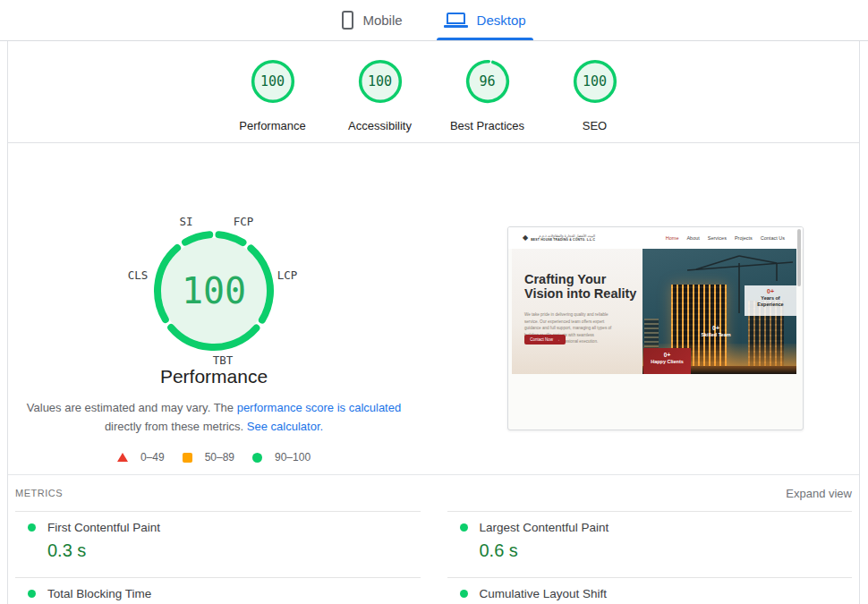  I want to click on metric-value: 0.3 s, so click(234, 551).